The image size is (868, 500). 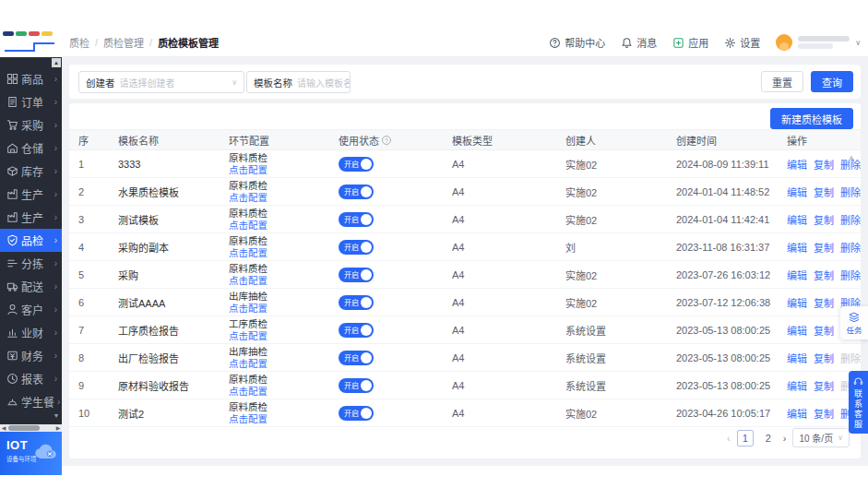 What do you see at coordinates (31, 172) in the screenshot?
I see `sidebar-item-inventory-box: 库存›` at bounding box center [31, 172].